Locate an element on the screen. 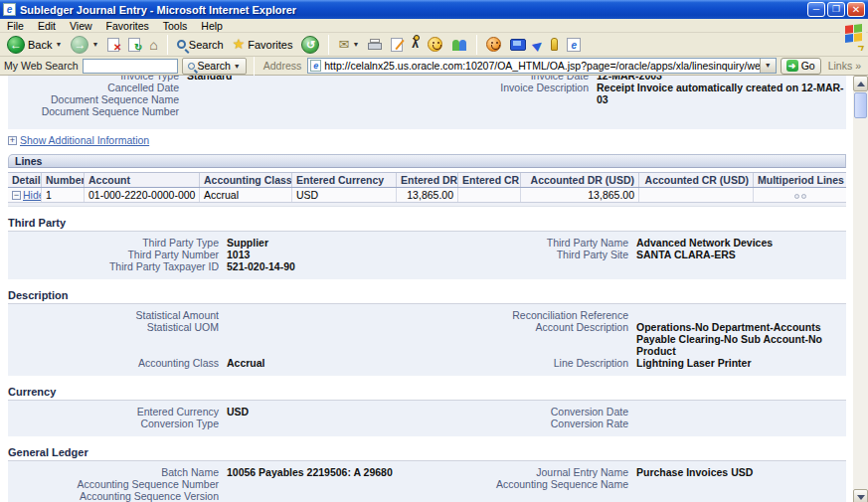 This screenshot has height=502, width=868. ie-addon-button: e is located at coordinates (574, 45).